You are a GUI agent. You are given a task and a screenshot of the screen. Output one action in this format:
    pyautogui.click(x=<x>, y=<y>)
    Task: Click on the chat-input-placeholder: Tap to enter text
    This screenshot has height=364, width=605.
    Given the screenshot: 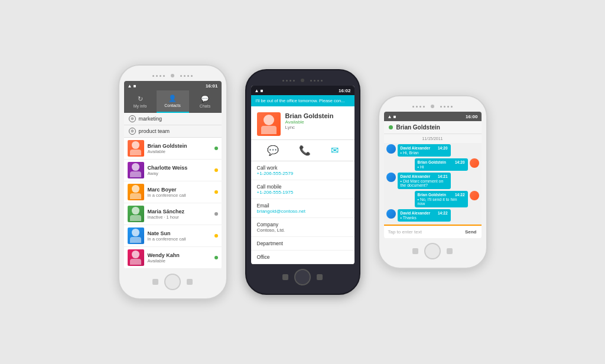 What is the action you would take?
    pyautogui.click(x=405, y=232)
    